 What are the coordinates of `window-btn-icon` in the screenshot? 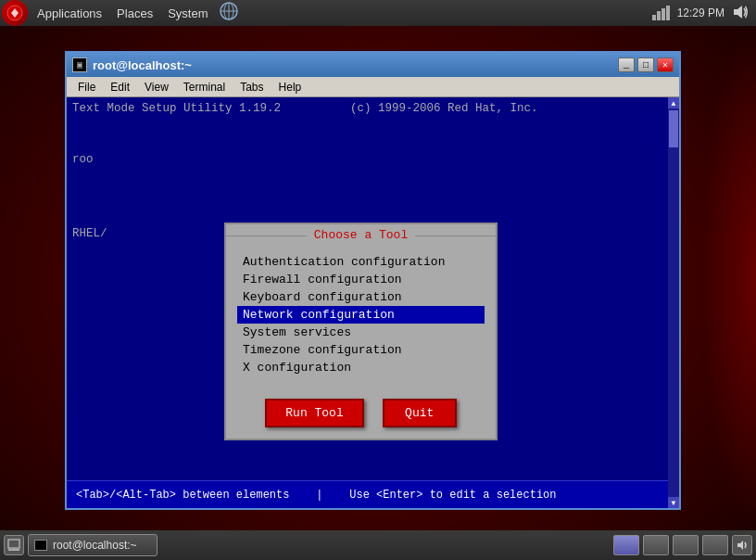 It's located at (41, 545).